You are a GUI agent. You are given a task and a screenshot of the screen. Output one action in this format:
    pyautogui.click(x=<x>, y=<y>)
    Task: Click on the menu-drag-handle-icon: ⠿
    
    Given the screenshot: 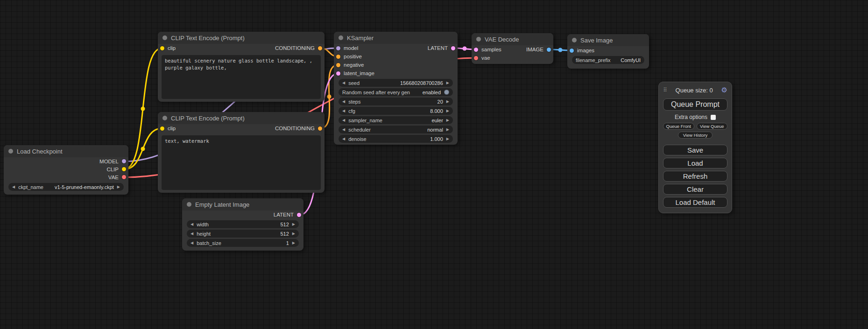 What is the action you would take?
    pyautogui.click(x=665, y=90)
    